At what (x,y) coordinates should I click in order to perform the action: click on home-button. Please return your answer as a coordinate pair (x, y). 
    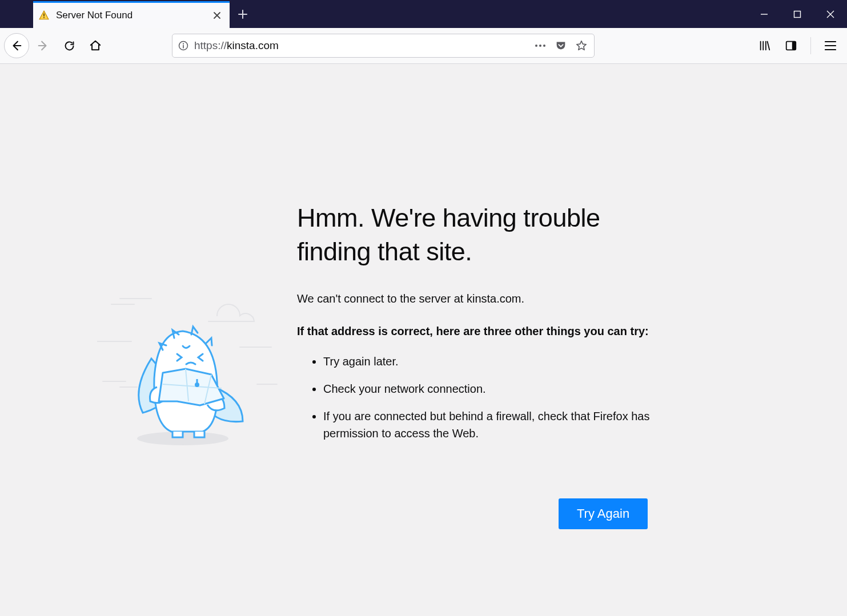
    Looking at the image, I should click on (95, 46).